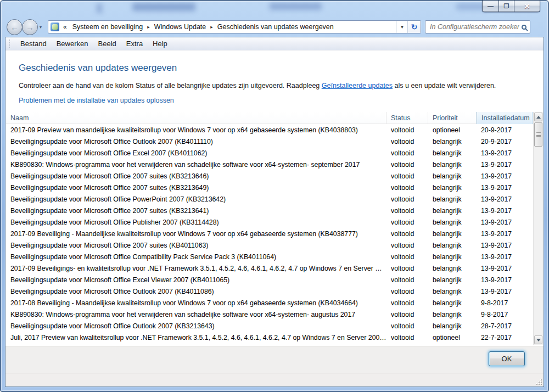  What do you see at coordinates (274, 360) in the screenshot?
I see `footer-panel: OK` at bounding box center [274, 360].